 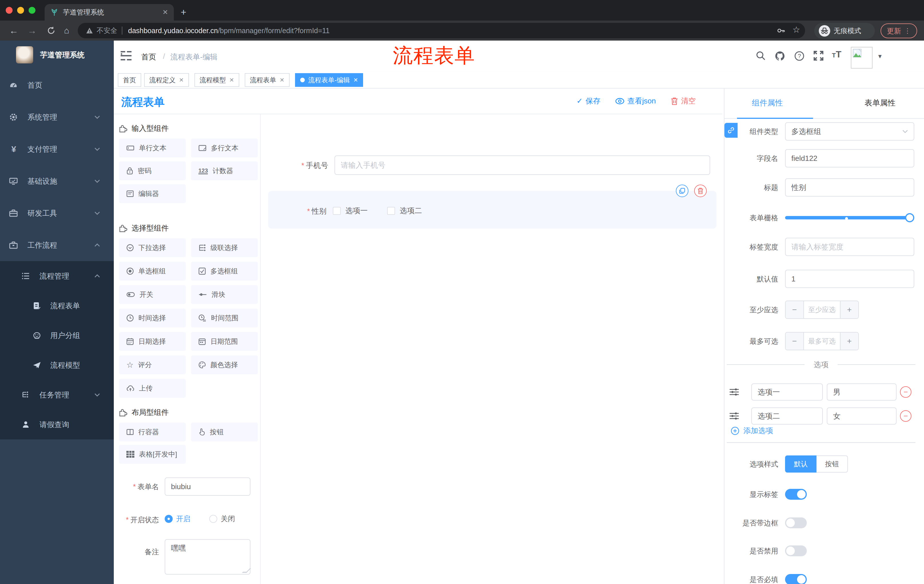 What do you see at coordinates (589, 101) in the screenshot?
I see `save-button: ✓保存` at bounding box center [589, 101].